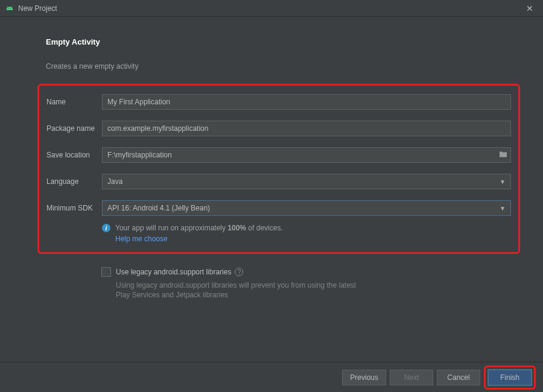 This screenshot has width=543, height=392. Describe the element at coordinates (306, 128) in the screenshot. I see `package-name-field` at that location.